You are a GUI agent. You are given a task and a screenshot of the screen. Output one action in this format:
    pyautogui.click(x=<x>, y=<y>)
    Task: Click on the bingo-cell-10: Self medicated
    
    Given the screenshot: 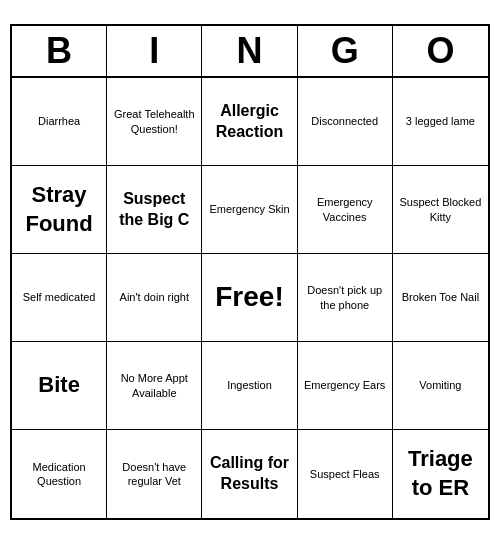 What is the action you would take?
    pyautogui.click(x=60, y=298)
    